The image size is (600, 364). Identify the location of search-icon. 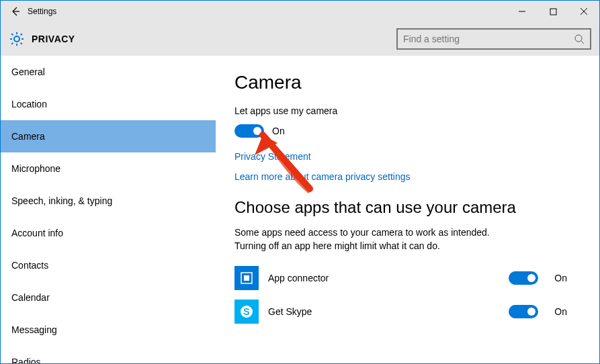
(579, 39).